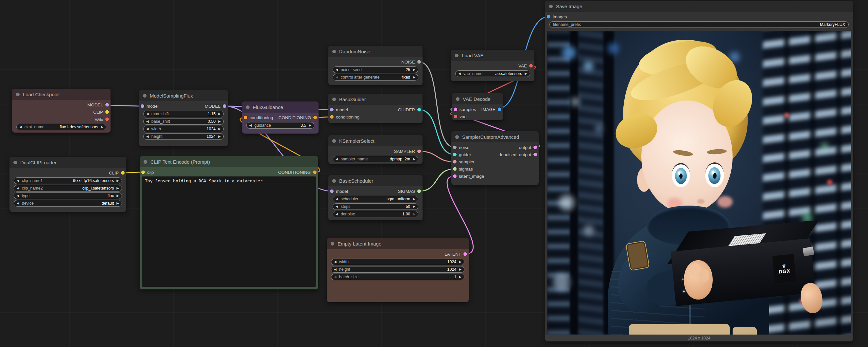 This screenshot has width=868, height=347. I want to click on input-port-sampler, so click(455, 162).